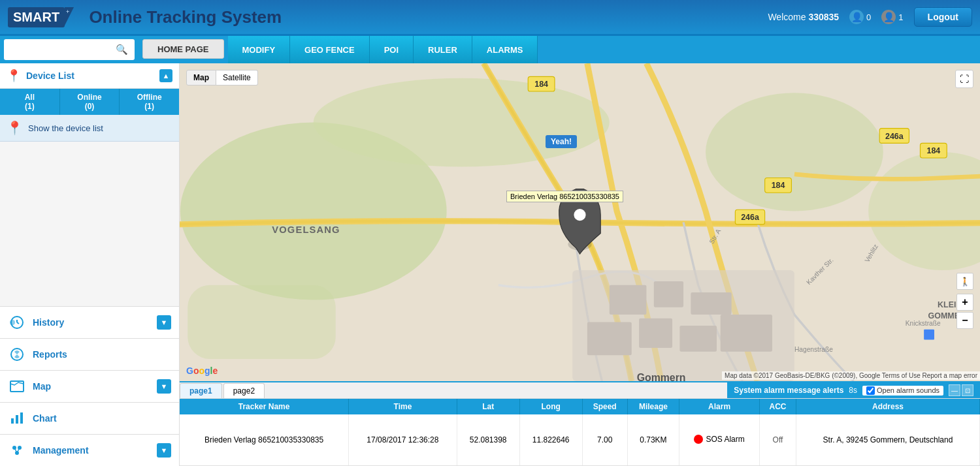 The width and height of the screenshot is (980, 466). I want to click on col-acc: ACC, so click(777, 407).